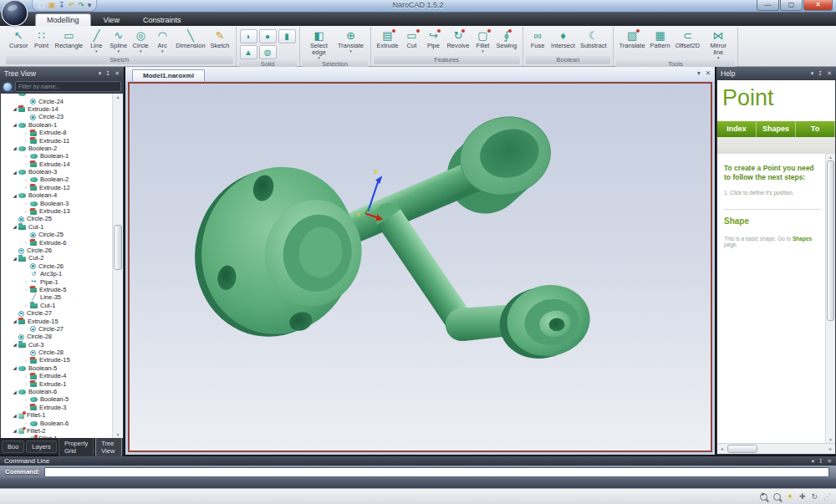 The height and width of the screenshot is (504, 836). What do you see at coordinates (791, 5) in the screenshot?
I see `maximize-button: ▢` at bounding box center [791, 5].